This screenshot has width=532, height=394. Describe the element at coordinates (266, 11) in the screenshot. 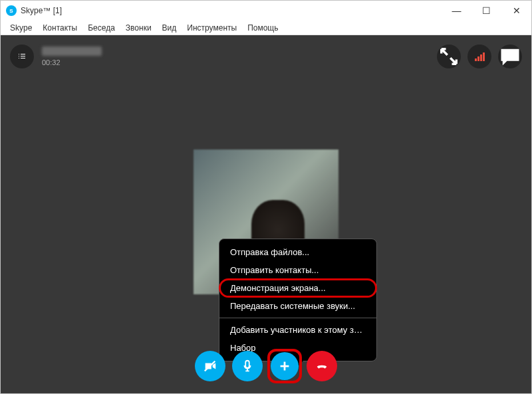

I see `titlebar: S Skype™ [1] — ☐ ✕` at that location.